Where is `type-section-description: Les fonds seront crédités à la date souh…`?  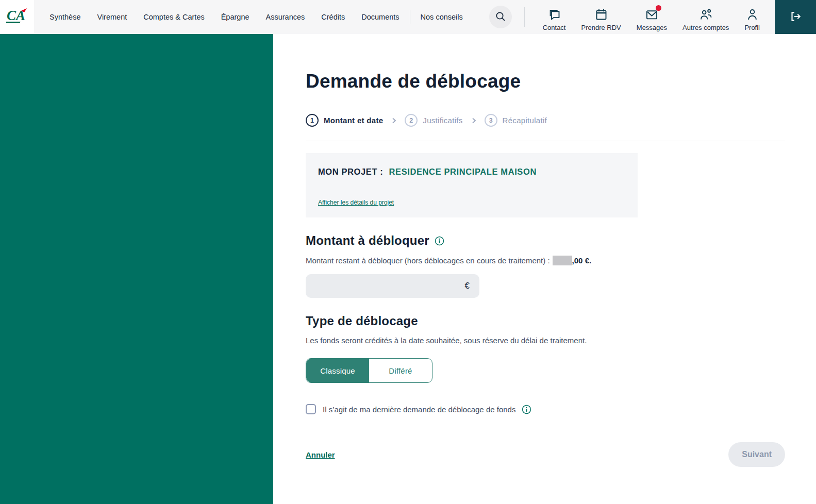 type-section-description: Les fonds seront crédités à la date souh… is located at coordinates (545, 340).